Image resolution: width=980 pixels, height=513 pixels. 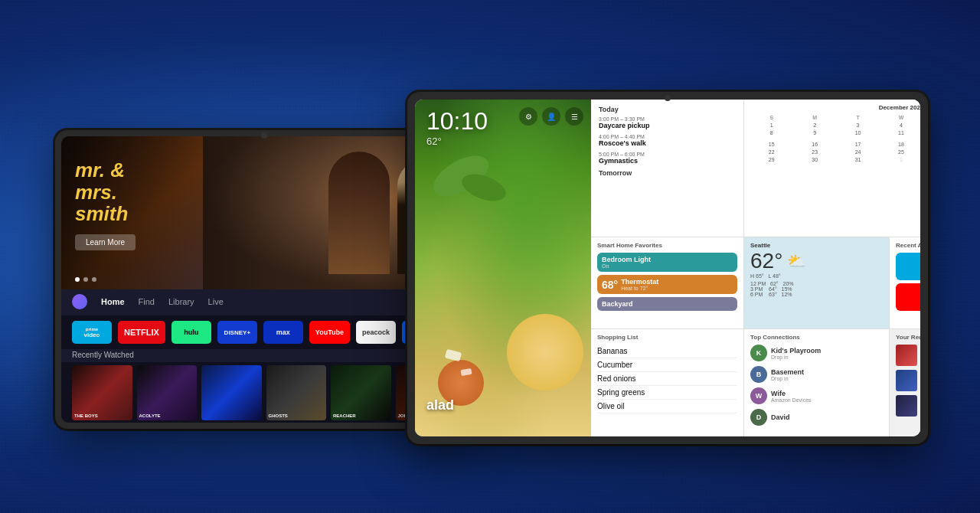 I want to click on schedule-event-3: 5:00 PM – 6:00 PM Gymnastics, so click(x=668, y=158).